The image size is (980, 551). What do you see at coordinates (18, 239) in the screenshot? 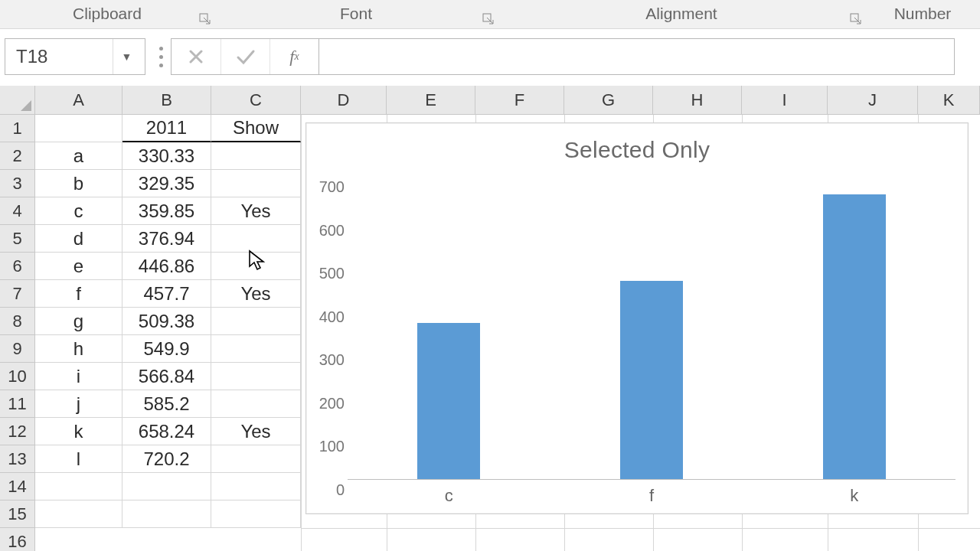
I see `row-header-5: 5` at bounding box center [18, 239].